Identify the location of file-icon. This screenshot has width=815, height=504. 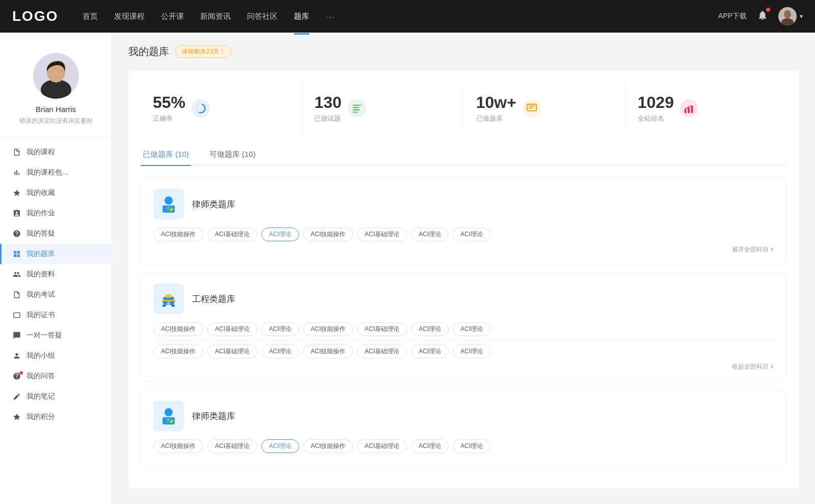
(17, 152).